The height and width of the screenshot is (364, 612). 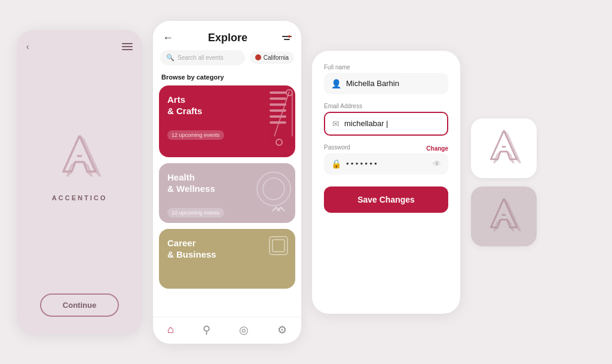 What do you see at coordinates (79, 158) in the screenshot?
I see `app-logo` at bounding box center [79, 158].